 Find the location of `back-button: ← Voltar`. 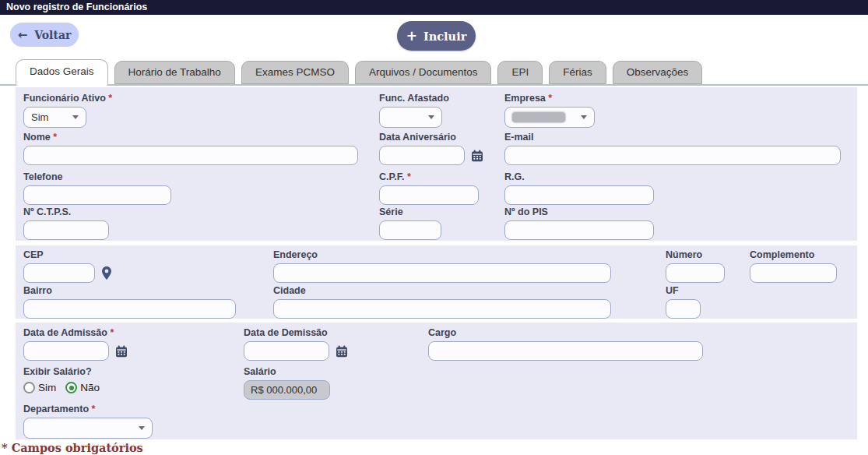

back-button: ← Voltar is located at coordinates (44, 34).